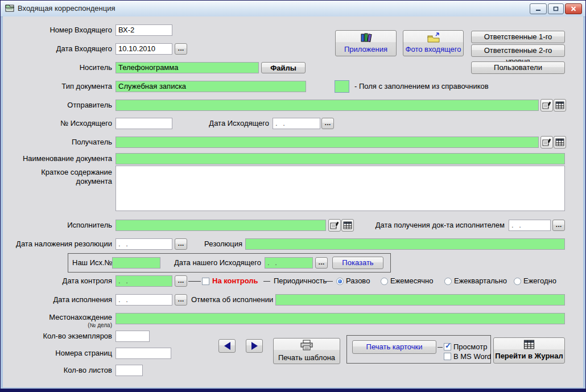  I want to click on minimize-button, so click(538, 9).